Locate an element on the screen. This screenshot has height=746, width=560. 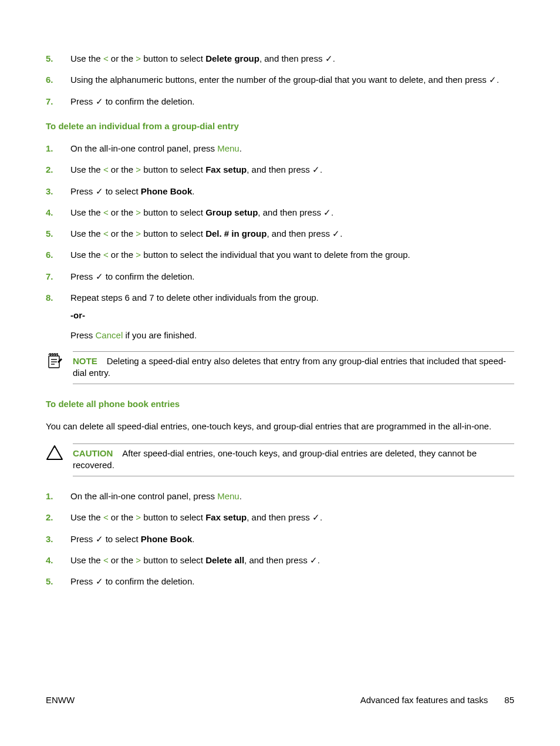
intro-paragraph: You can delete all speed-dial entries, o… is located at coordinates (280, 426).